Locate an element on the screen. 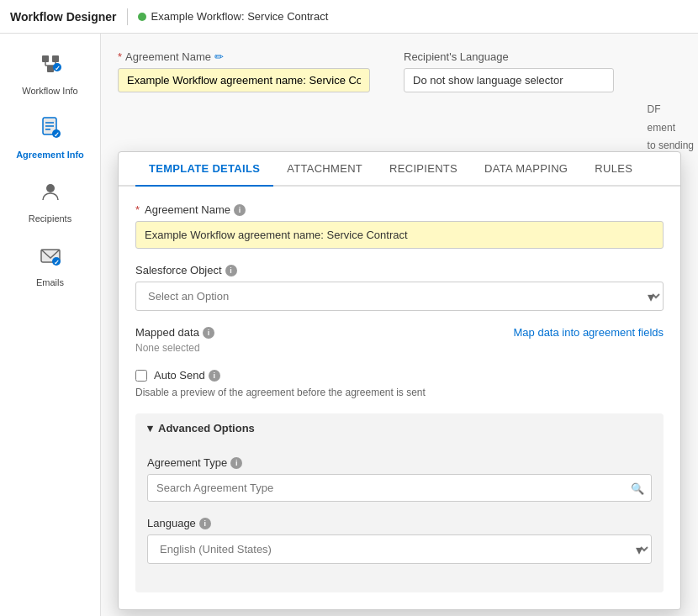  language-label: Language i is located at coordinates (399, 523).